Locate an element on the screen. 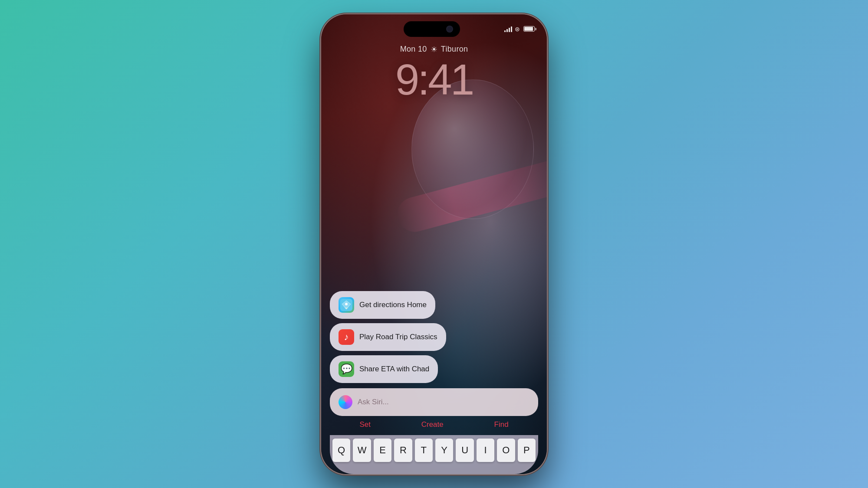 This screenshot has width=868, height=488. directions-label: Get directions Home is located at coordinates (393, 305).